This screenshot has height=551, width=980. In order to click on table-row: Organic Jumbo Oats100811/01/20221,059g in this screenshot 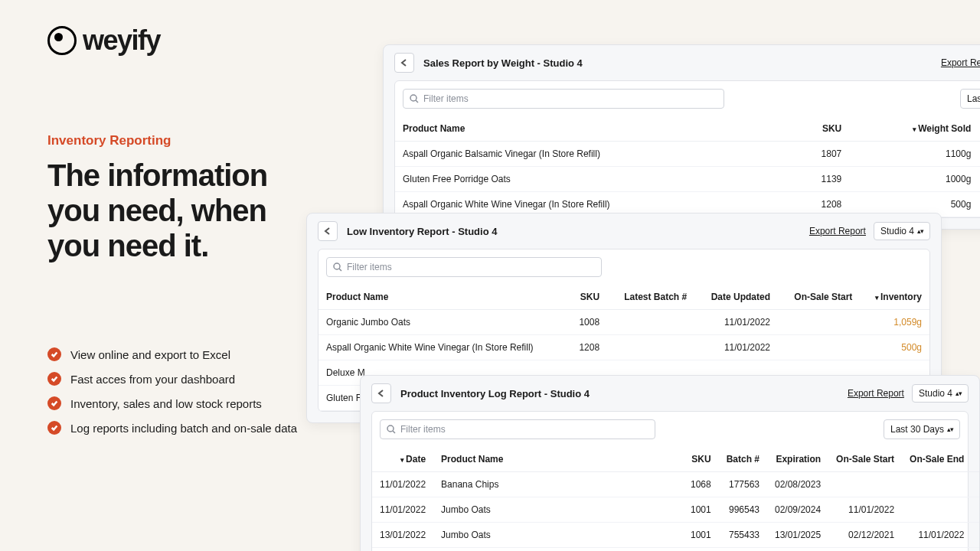, I will do `click(624, 323)`.